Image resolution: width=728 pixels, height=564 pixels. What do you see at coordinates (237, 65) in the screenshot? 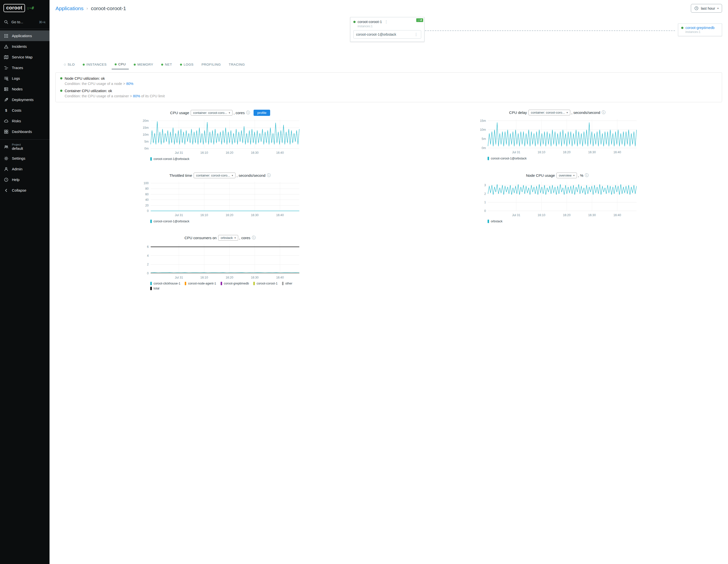
I see `tab-tracing: TRACING` at bounding box center [237, 65].